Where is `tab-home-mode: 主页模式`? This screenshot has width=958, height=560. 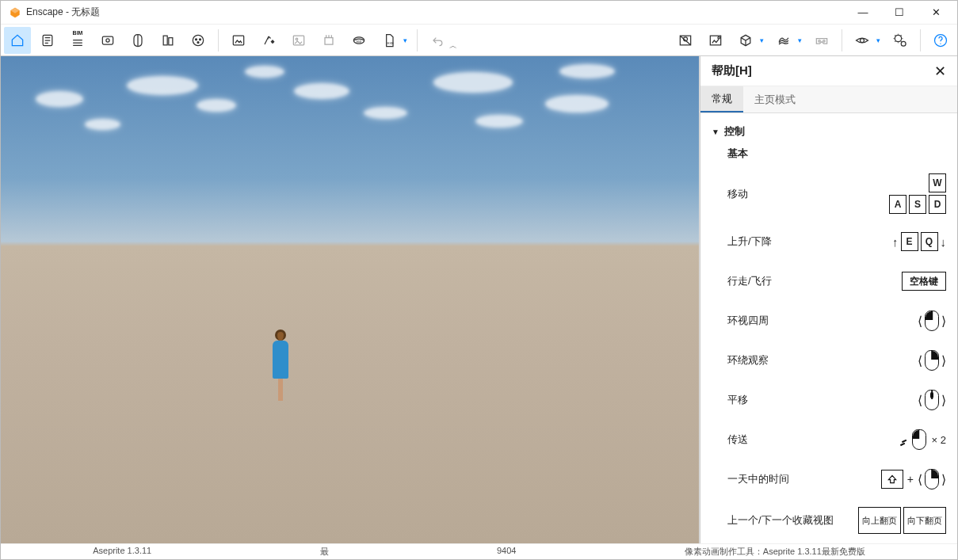
tab-home-mode: 主页模式 is located at coordinates (775, 100).